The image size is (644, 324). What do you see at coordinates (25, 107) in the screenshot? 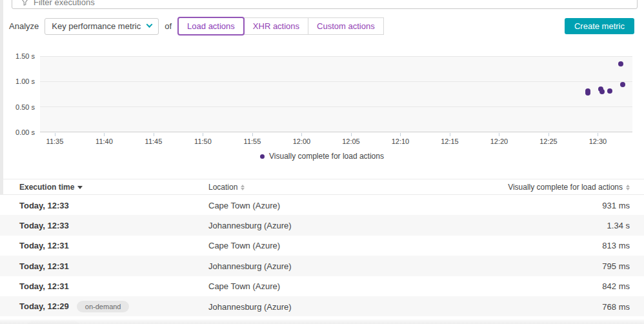
I see `y-axis-tick: 0.50 s` at bounding box center [25, 107].